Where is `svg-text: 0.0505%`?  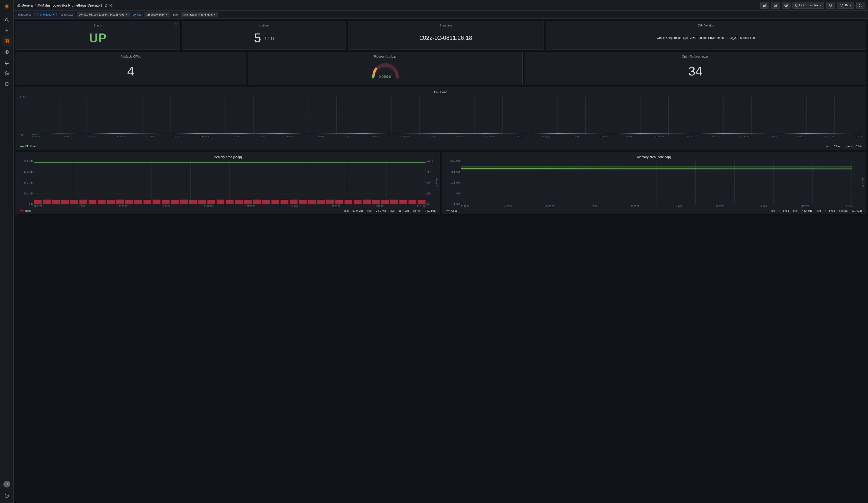 svg-text: 0.0505% is located at coordinates (385, 76).